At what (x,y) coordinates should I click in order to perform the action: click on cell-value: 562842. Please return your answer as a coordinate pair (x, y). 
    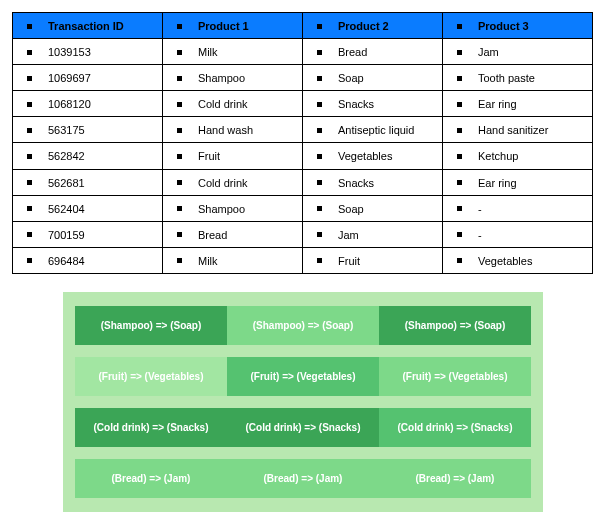
    Looking at the image, I should click on (66, 157).